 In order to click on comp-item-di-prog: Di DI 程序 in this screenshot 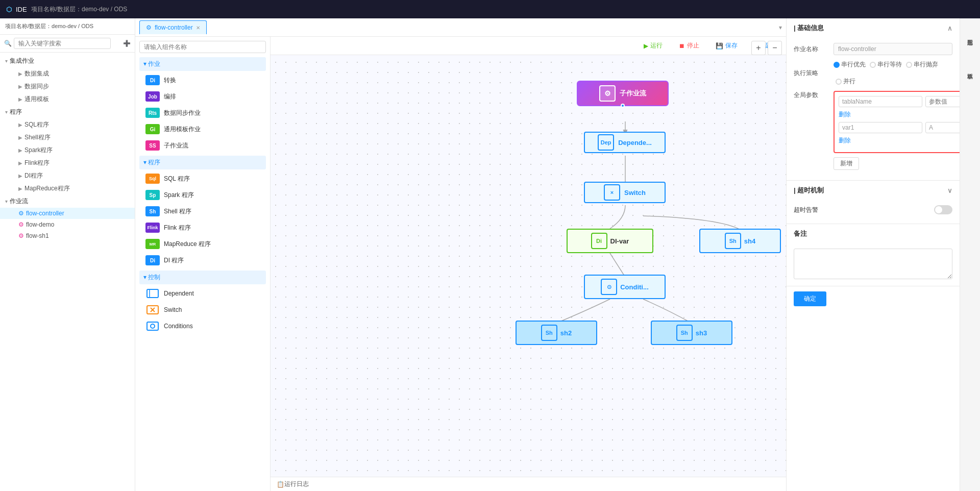, I will do `click(203, 260)`.